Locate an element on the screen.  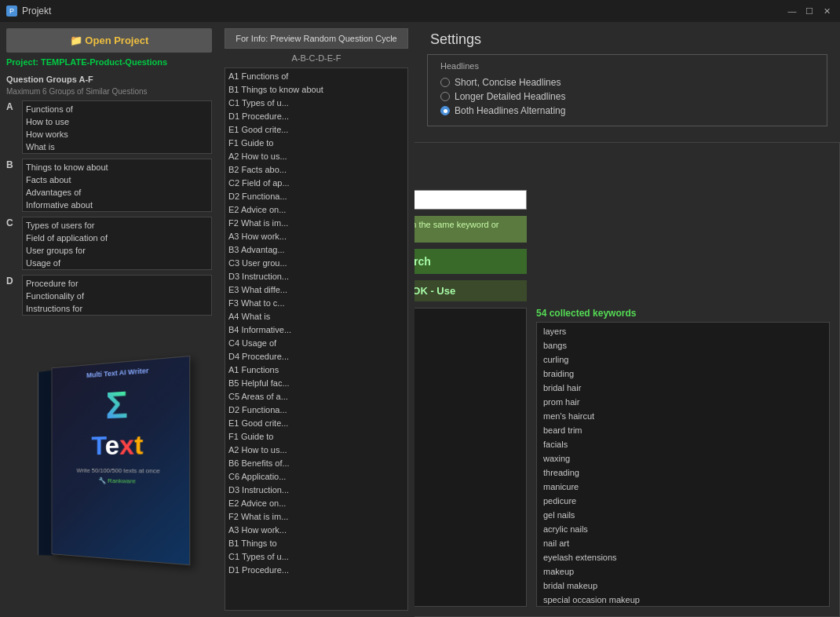
radio-longer-headlines is located at coordinates (445, 97).